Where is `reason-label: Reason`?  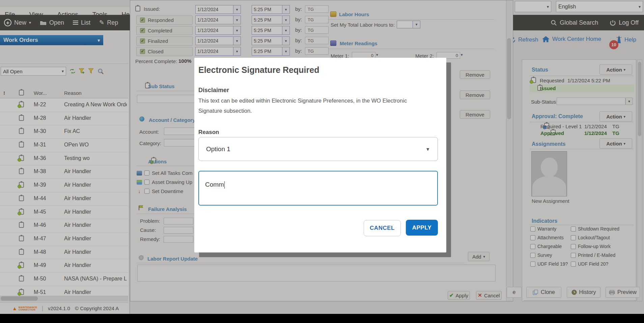
reason-label: Reason is located at coordinates (208, 132).